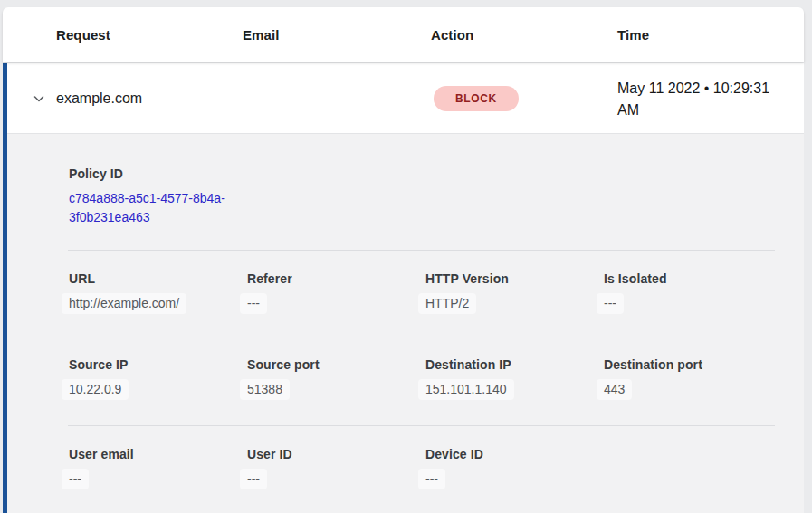 The image size is (812, 513). Describe the element at coordinates (158, 454) in the screenshot. I see `field-label: User email` at that location.